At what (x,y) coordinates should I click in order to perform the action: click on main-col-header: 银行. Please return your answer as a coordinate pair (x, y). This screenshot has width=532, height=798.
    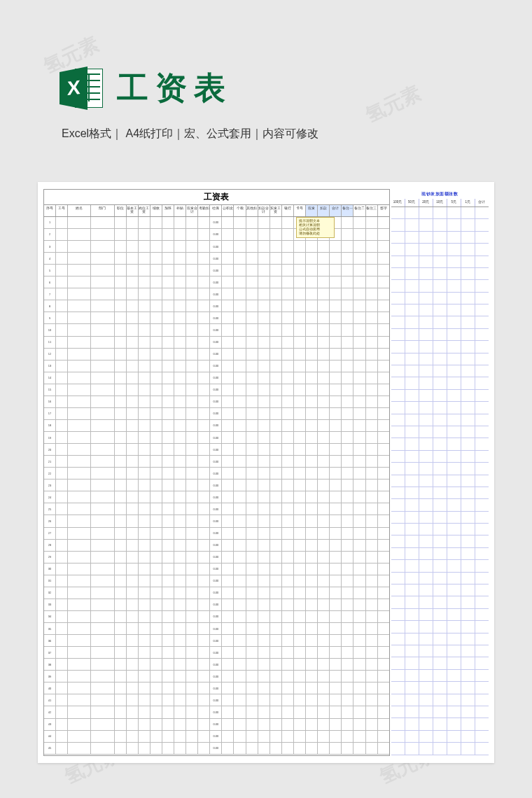
    Looking at the image, I should click on (288, 211).